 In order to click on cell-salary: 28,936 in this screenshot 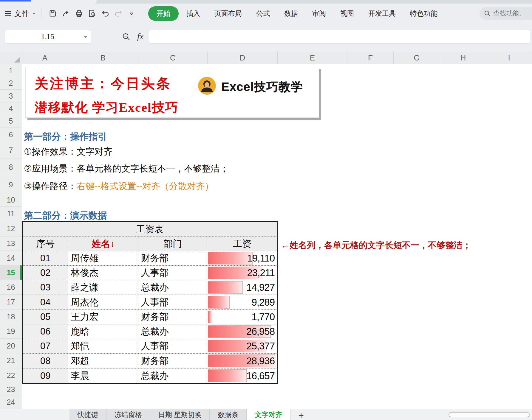, I will do `click(242, 361)`.